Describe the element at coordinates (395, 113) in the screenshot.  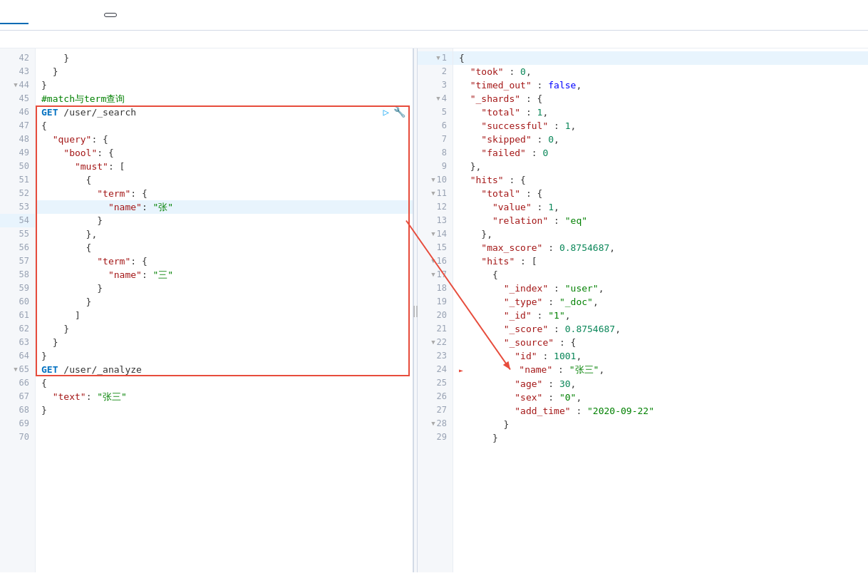
I see `action-icons: ▷ 🔧` at that location.